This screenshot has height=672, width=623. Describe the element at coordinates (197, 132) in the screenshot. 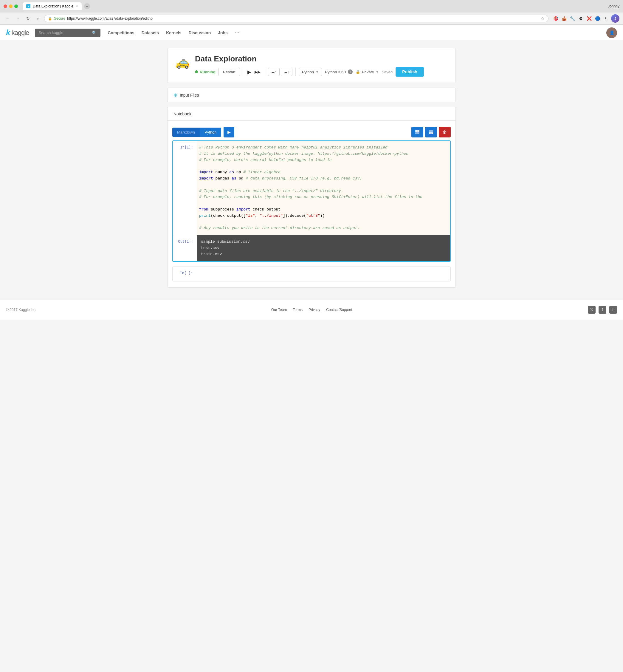

I see `cell-type-tabs: Markdown Python` at that location.